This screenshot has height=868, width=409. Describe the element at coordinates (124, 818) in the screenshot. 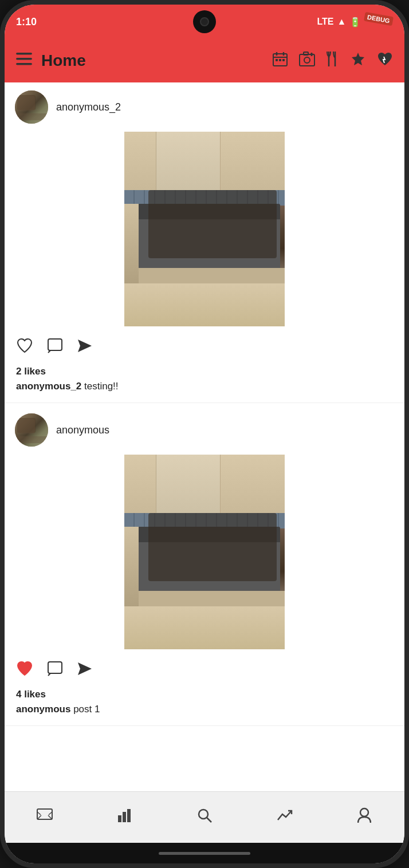

I see `stats-icon` at that location.